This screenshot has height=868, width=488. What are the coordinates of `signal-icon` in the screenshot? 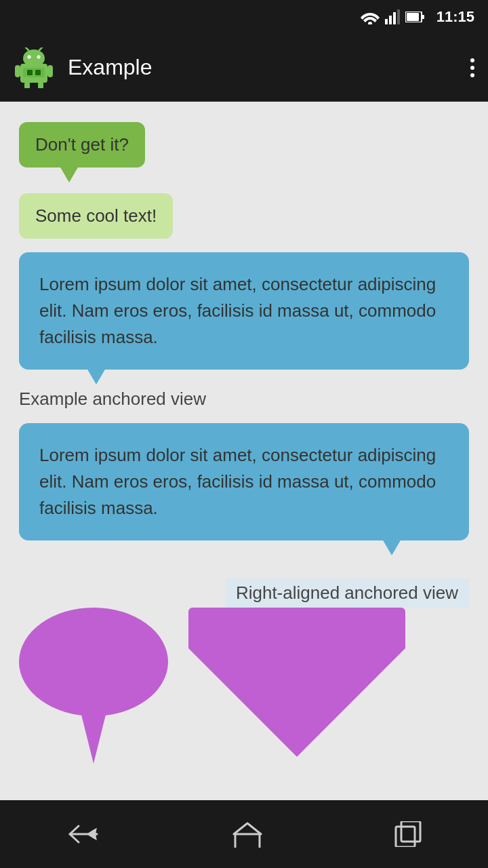 It's located at (392, 17).